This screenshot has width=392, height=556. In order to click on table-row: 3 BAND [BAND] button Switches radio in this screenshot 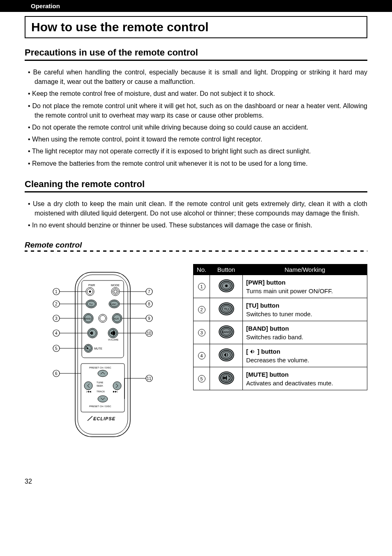, I will do `click(280, 333)`.